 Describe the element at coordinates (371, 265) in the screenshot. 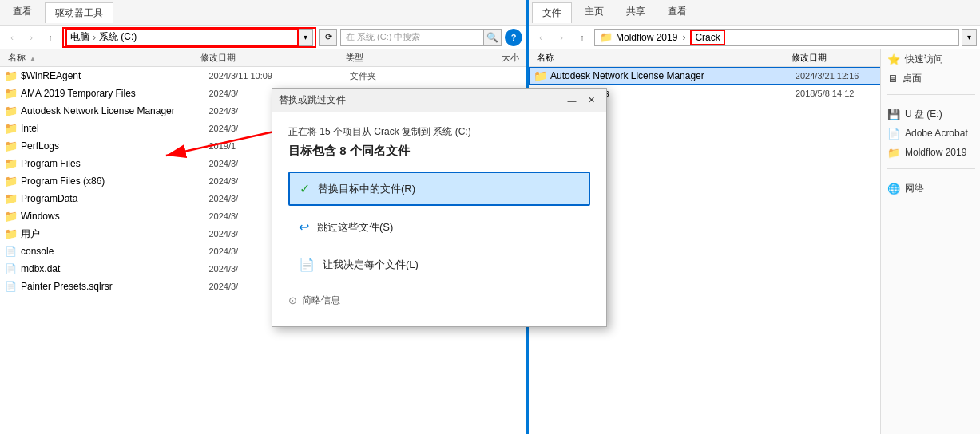

I see `dialog-option-decide-label: 让我决定每个文件(L)` at that location.